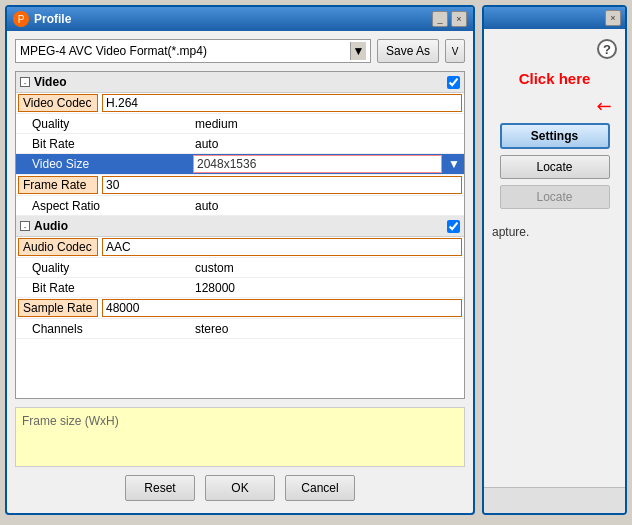  Describe the element at coordinates (25, 82) in the screenshot. I see `video-collapse-icon: -` at that location.